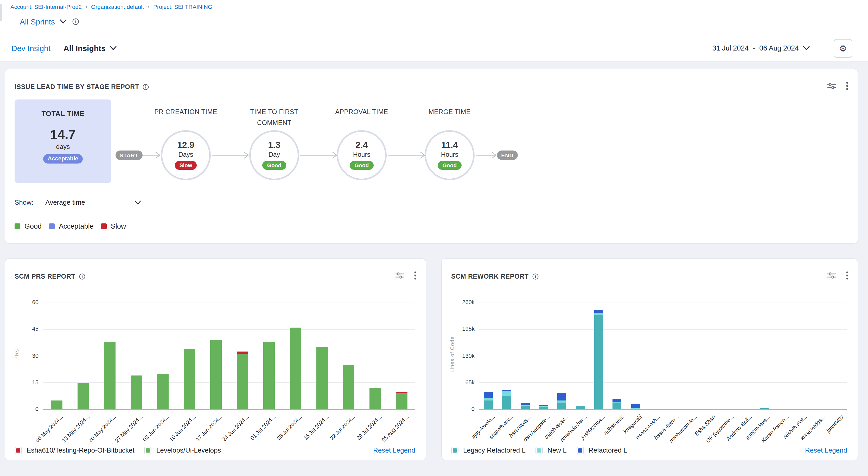 This screenshot has width=868, height=476. I want to click on breadcrumb: Account: SEI-Internal-Prod2 › Organizati…, so click(111, 7).